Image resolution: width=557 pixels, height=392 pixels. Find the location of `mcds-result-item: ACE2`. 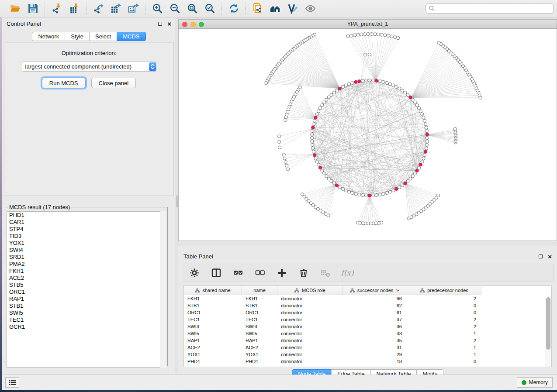

mcds-result-item: ACE2 is located at coordinates (86, 278).